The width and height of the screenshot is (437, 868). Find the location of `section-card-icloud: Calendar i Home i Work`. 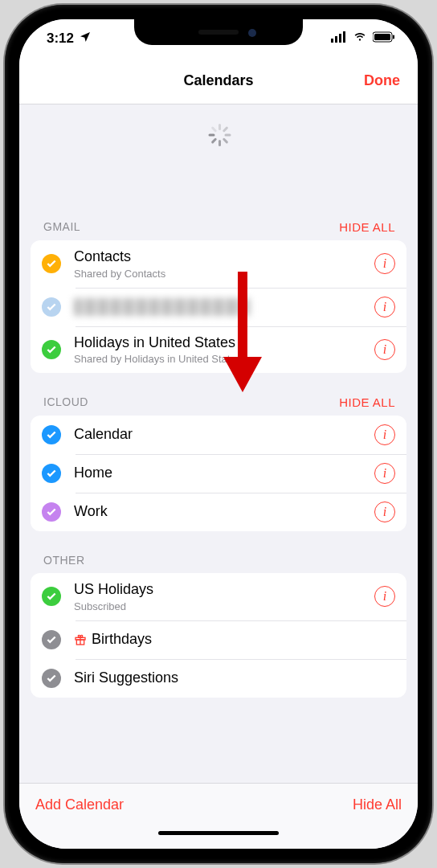

section-card-icloud: Calendar i Home i Work is located at coordinates (218, 473).